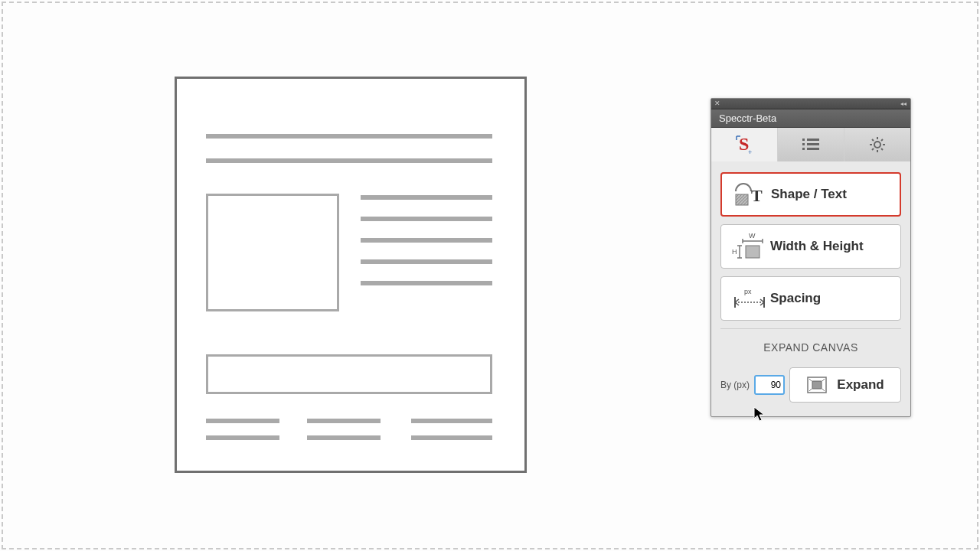  Describe the element at coordinates (756, 196) in the screenshot. I see `svg-text: T` at that location.